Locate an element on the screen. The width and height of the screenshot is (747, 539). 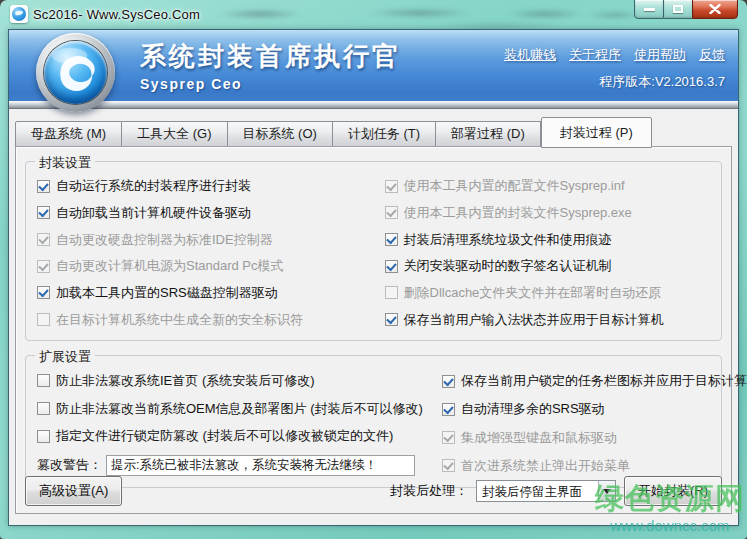
checkbox-row: 保存当前用户锁定的任务栏图标并应用于目标计算机 is located at coordinates (594, 381).